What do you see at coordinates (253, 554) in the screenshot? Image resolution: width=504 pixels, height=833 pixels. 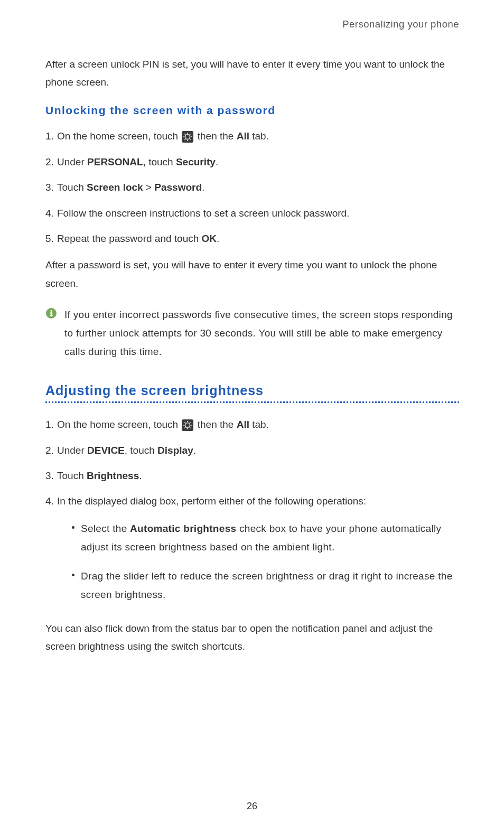 I see `step-row-4b: 4. In the displayed dialog box, perform …` at bounding box center [253, 554].